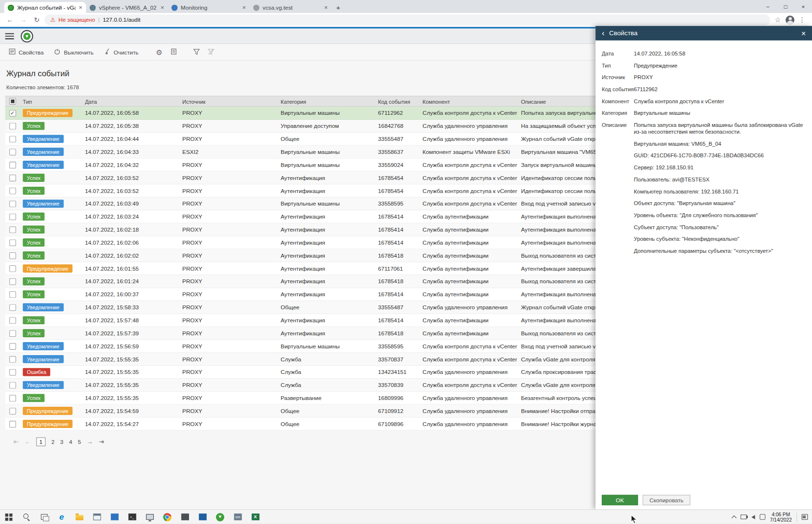 Image resolution: width=812 pixels, height=524 pixels. I want to click on column-header-date: Дата, so click(131, 101).